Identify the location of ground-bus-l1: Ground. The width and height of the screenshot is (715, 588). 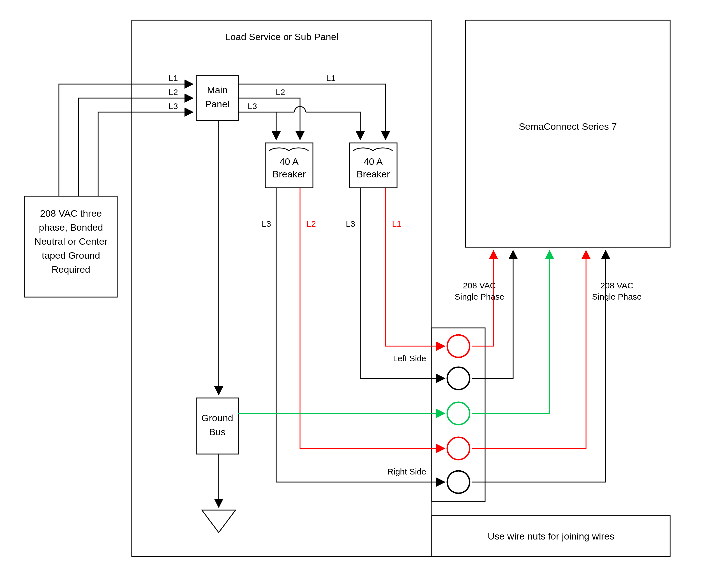
(217, 418).